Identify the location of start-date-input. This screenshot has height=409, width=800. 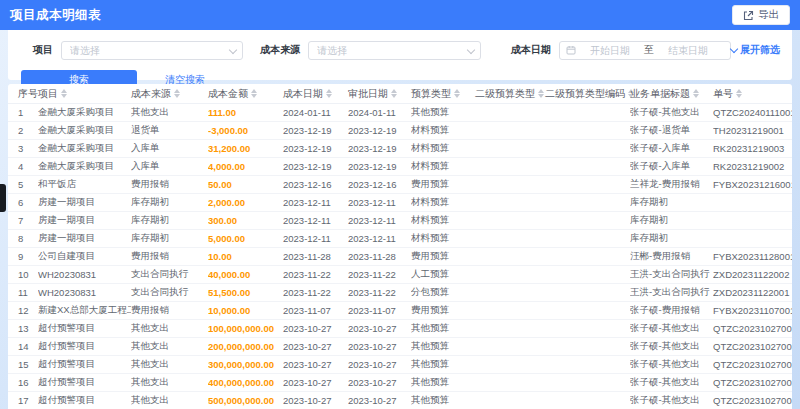
(610, 50).